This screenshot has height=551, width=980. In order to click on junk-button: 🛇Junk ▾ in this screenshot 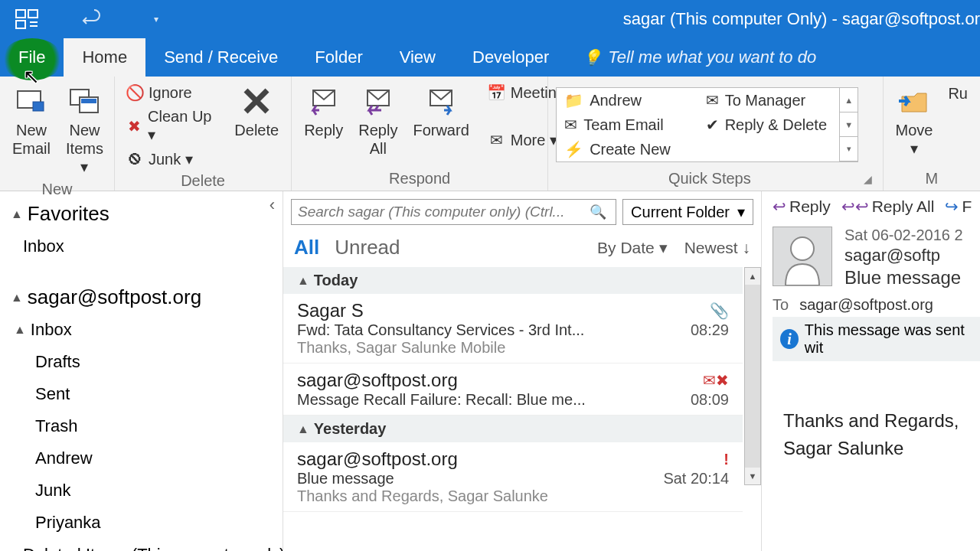, I will do `click(173, 159)`.